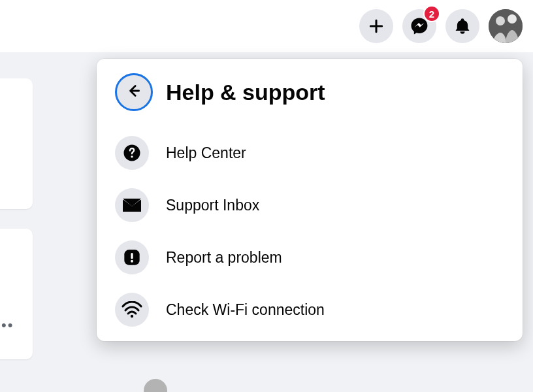 This screenshot has width=533, height=392. I want to click on menu-item-report-problem: Report a problem, so click(310, 257).